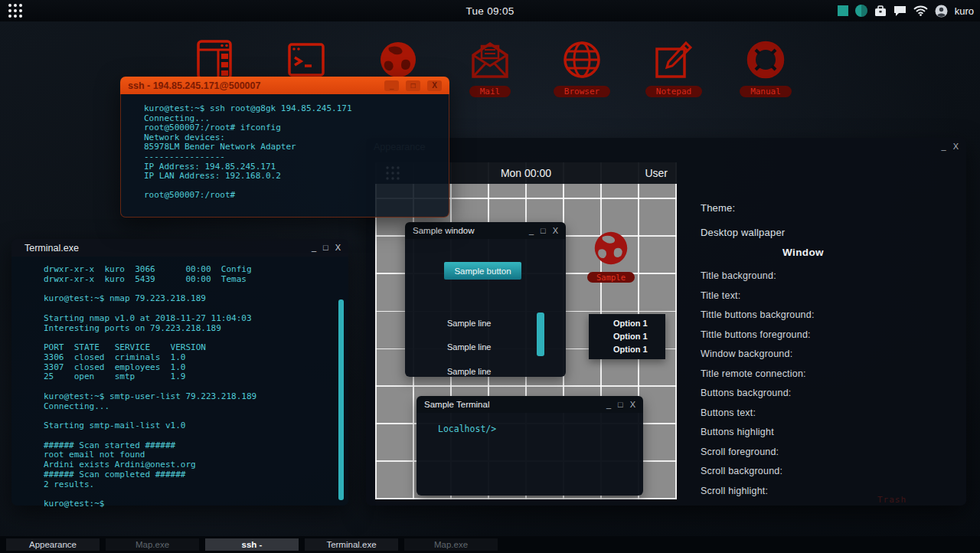  I want to click on setting-label: Scroll highlight:, so click(734, 491).